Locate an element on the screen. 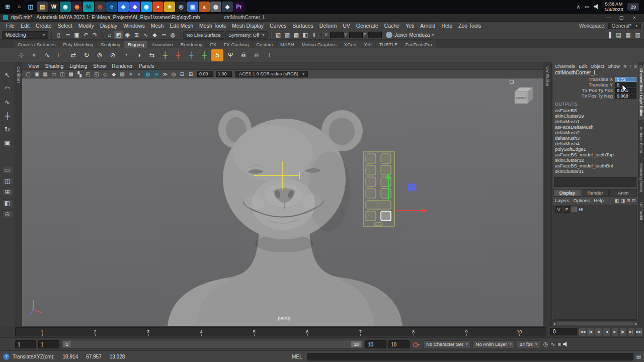 The height and width of the screenshot is (362, 644). attribute-value-field: 0.068 is located at coordinates (626, 96).